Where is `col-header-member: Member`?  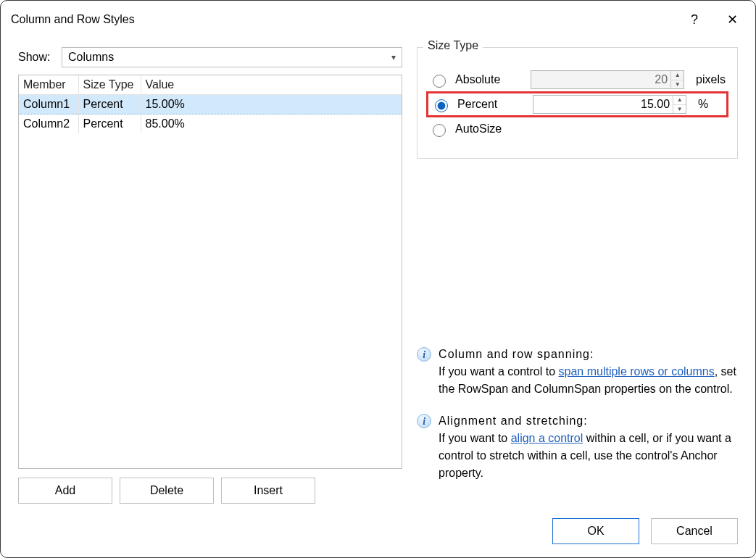
col-header-member: Member is located at coordinates (49, 86).